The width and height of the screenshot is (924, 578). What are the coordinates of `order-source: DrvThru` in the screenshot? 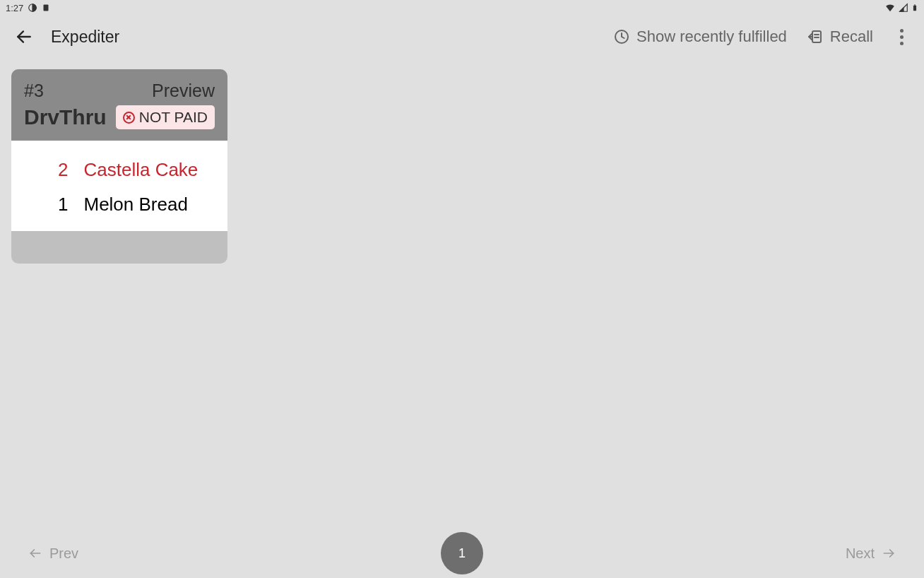 It's located at (65, 117).